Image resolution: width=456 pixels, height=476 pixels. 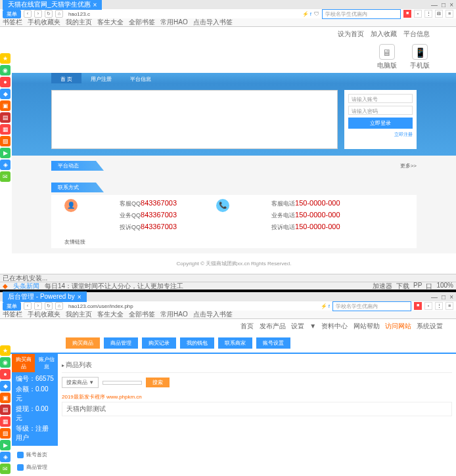 I want to click on search-input, so click(x=122, y=383).